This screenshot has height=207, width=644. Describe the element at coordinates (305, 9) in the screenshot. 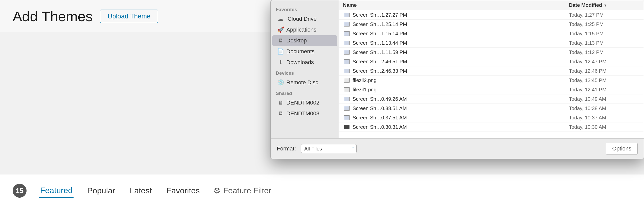

I see `favorites-section-label: Favorites` at that location.